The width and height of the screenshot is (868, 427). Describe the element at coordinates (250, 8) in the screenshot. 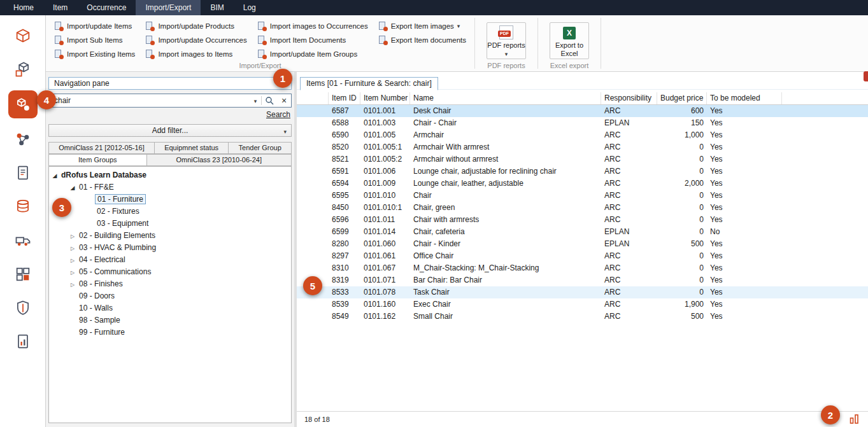

I see `menu-tab: Log` at that location.